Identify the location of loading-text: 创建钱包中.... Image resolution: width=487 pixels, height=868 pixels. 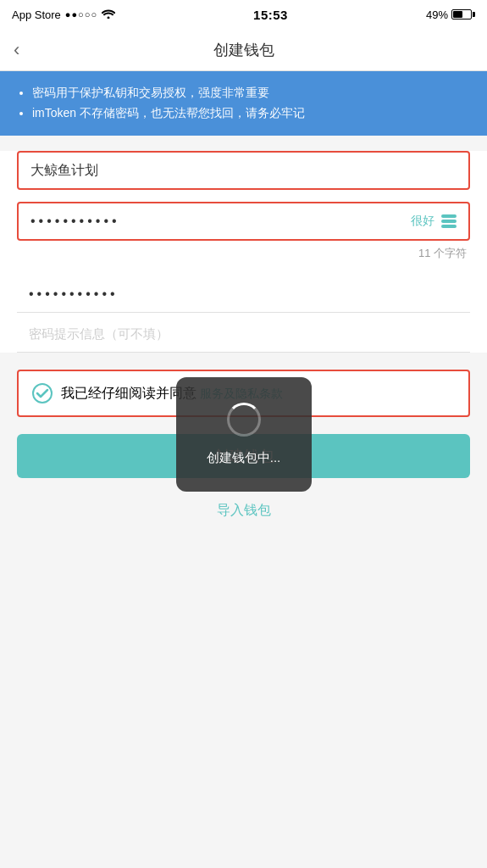
(244, 458).